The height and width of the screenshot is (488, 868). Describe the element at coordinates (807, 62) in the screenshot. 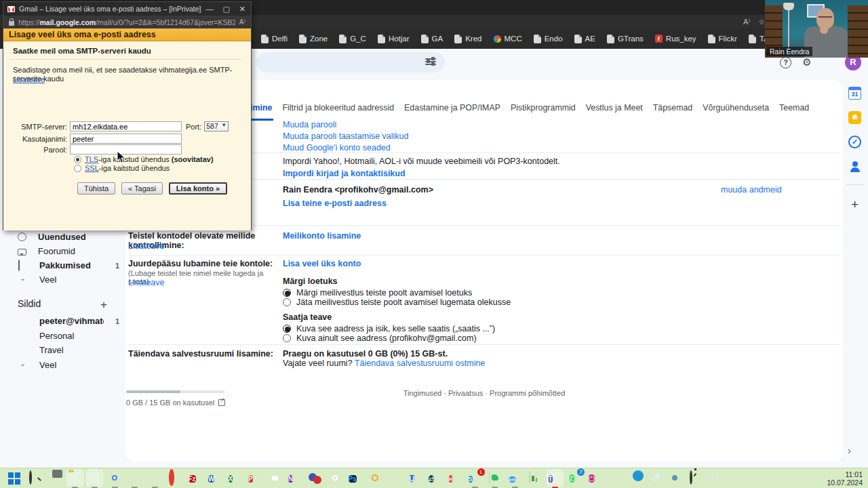

I see `settings-gear-icon: ⚙` at that location.